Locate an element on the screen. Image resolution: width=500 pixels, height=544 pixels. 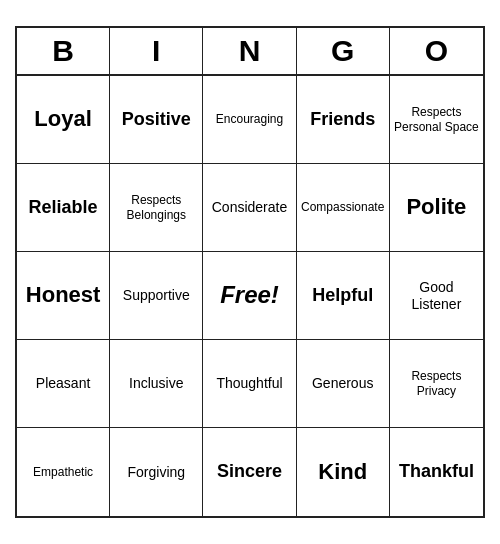
bingo-cell: Respects Belongings is located at coordinates (156, 208).